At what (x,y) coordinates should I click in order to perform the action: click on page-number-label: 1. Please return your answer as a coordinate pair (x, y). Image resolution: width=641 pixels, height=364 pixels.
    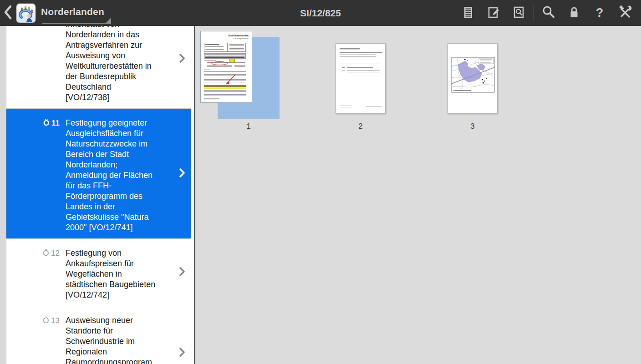
    Looking at the image, I should click on (249, 126).